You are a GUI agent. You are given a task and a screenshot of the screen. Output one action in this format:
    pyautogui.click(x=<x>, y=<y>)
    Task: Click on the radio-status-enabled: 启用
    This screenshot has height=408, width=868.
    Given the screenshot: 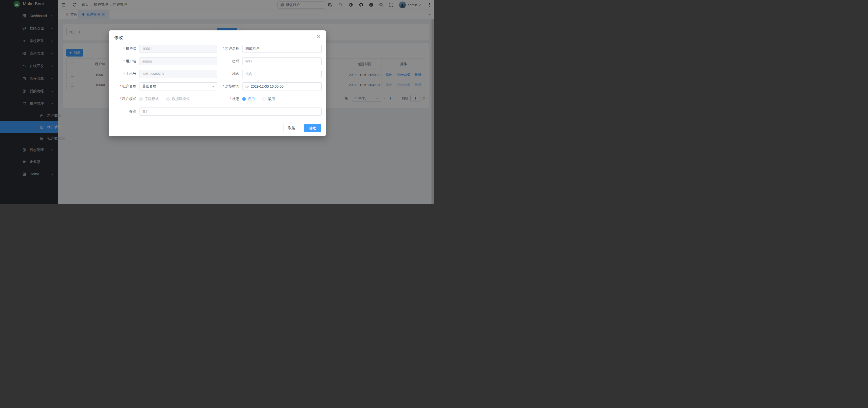 What is the action you would take?
    pyautogui.click(x=249, y=99)
    